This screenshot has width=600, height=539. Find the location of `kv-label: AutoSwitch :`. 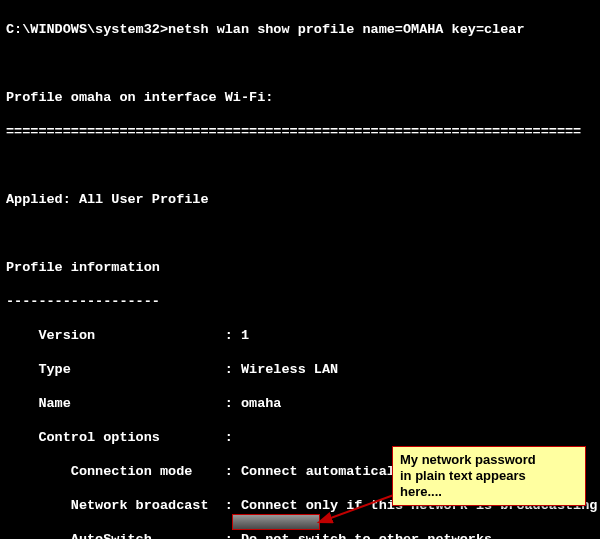

kv-label: AutoSwitch : is located at coordinates (124, 536).